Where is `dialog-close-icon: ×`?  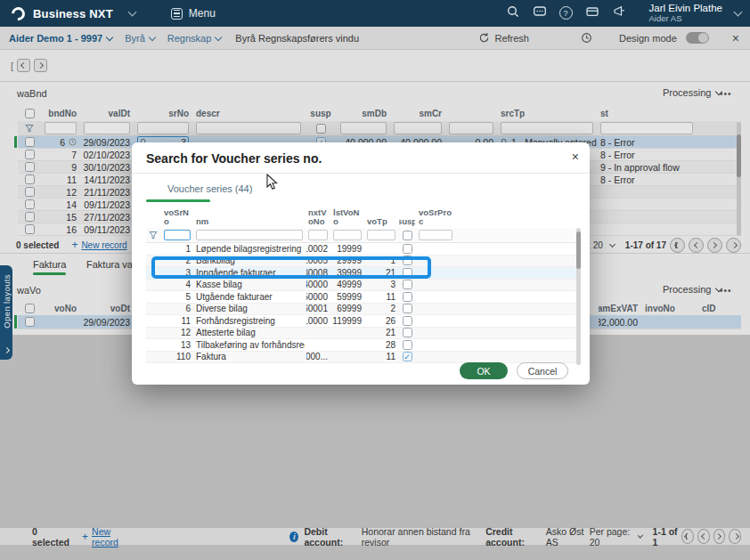 dialog-close-icon: × is located at coordinates (575, 157).